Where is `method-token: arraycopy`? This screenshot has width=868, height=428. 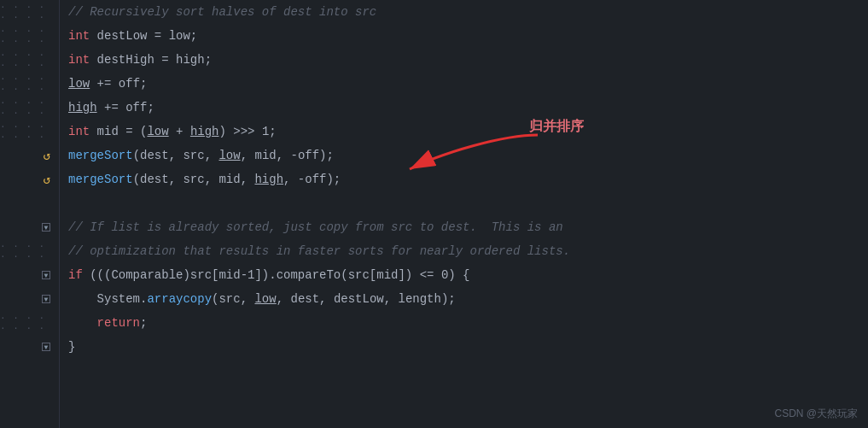
method-token: arraycopy is located at coordinates (179, 299).